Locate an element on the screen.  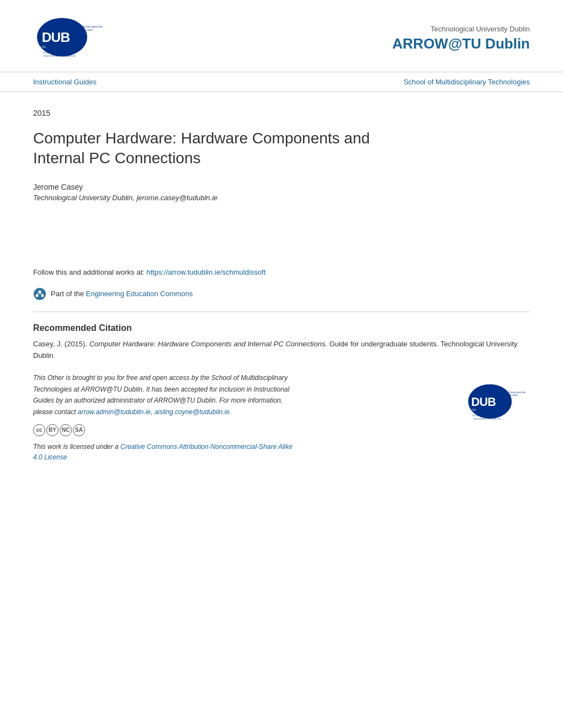
header-subtitle: Technological University Dublin is located at coordinates (461, 29).